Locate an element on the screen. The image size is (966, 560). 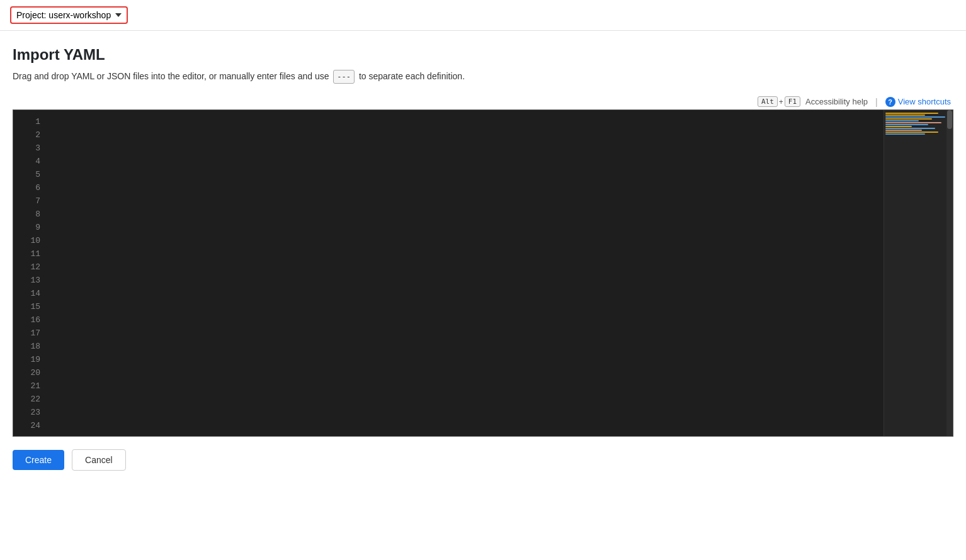
page-description: Drag and drop YAML or JSON files into th… is located at coordinates (483, 77).